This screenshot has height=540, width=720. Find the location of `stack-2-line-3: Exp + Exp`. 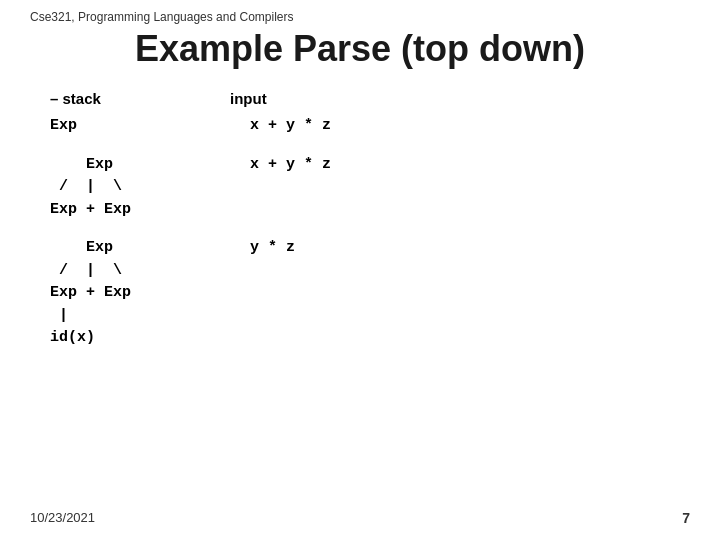

stack-2-line-3: Exp + Exp is located at coordinates (150, 210).